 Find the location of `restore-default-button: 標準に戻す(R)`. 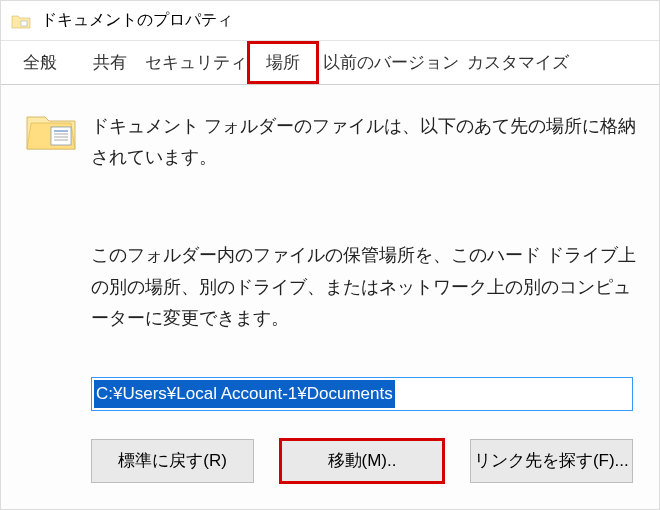

restore-default-button: 標準に戻す(R) is located at coordinates (172, 461).